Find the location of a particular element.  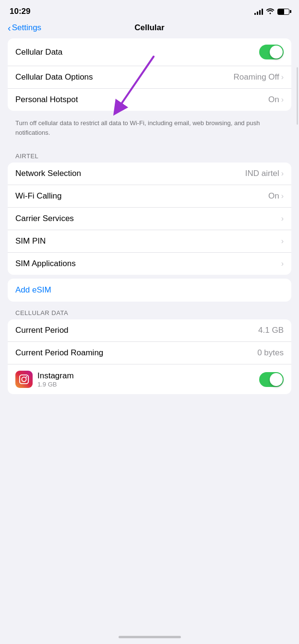

current-period-label: Current Period is located at coordinates (42, 330).